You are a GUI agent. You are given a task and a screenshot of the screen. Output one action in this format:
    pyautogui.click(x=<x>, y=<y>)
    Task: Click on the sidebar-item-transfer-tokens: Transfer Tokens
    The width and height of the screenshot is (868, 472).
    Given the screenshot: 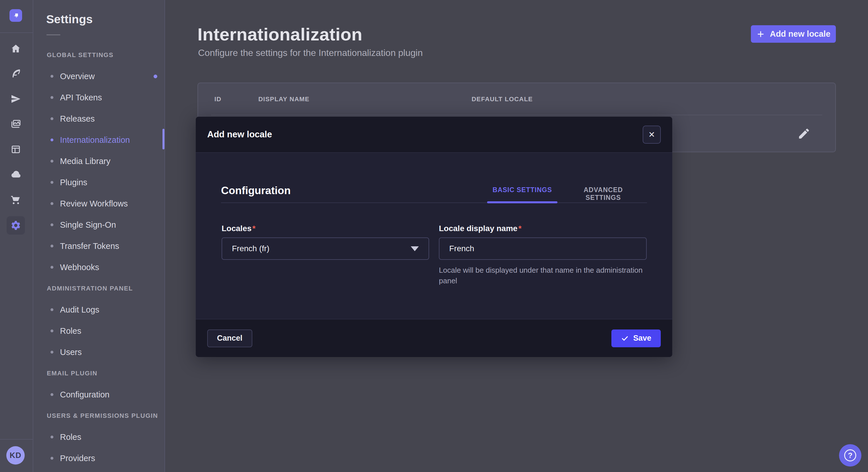 What is the action you would take?
    pyautogui.click(x=99, y=246)
    